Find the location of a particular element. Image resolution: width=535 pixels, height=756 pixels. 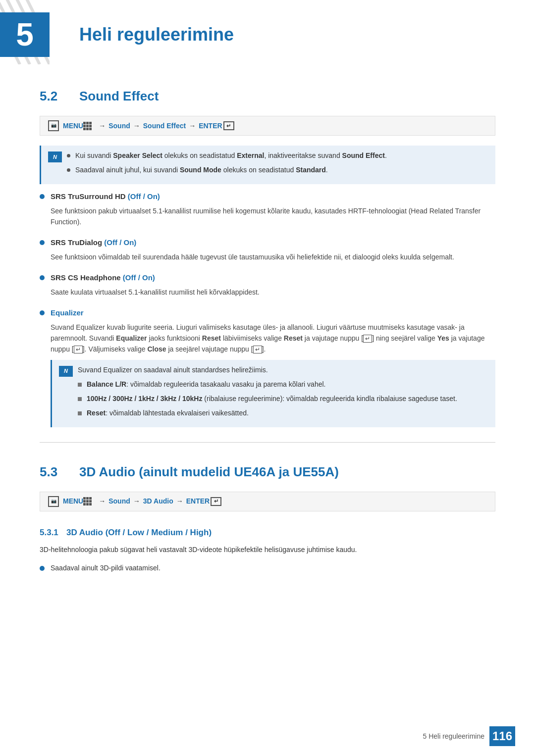

bullet-srs-trusurround is located at coordinates (42, 197).